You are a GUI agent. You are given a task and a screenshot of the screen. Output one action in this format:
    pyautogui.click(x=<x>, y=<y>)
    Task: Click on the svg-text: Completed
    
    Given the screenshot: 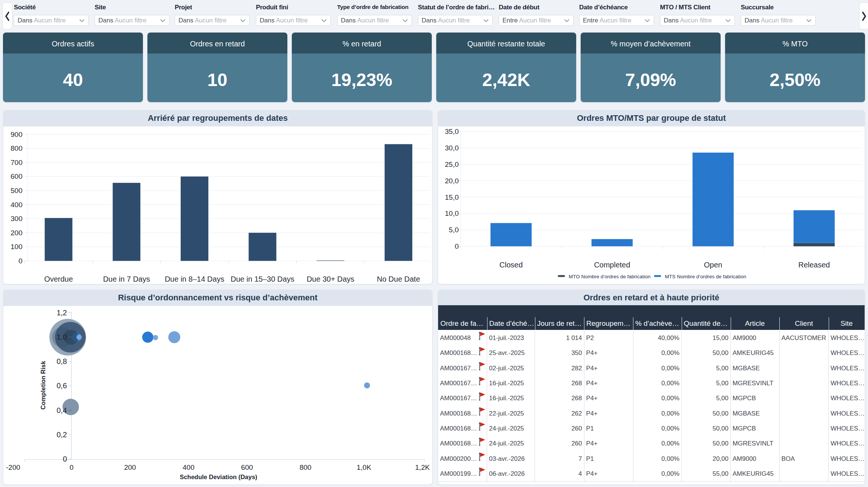 What is the action you would take?
    pyautogui.click(x=612, y=265)
    